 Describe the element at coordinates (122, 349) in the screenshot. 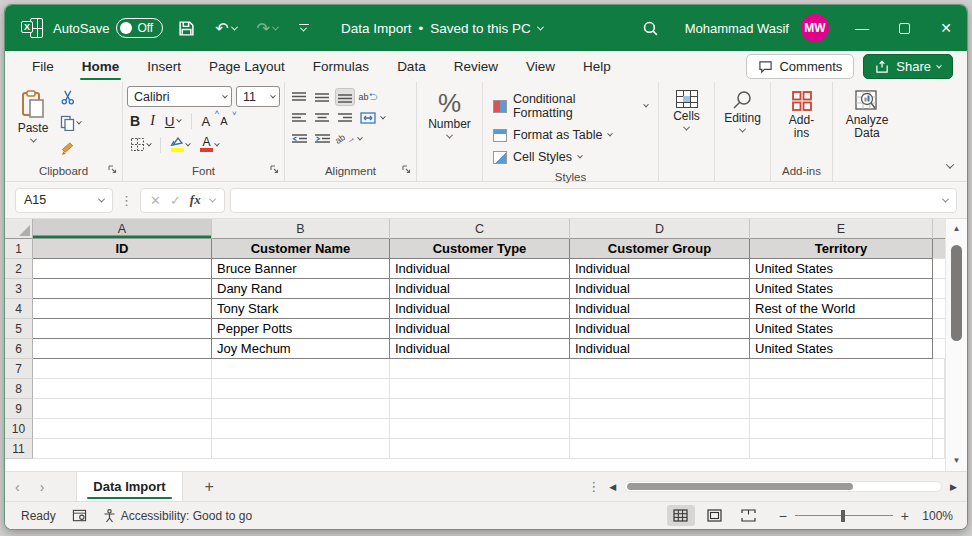

I see `cell-A6` at that location.